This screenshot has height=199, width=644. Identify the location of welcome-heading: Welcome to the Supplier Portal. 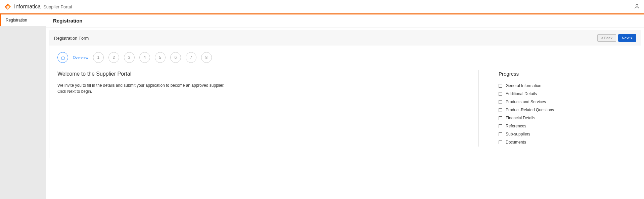
(258, 74).